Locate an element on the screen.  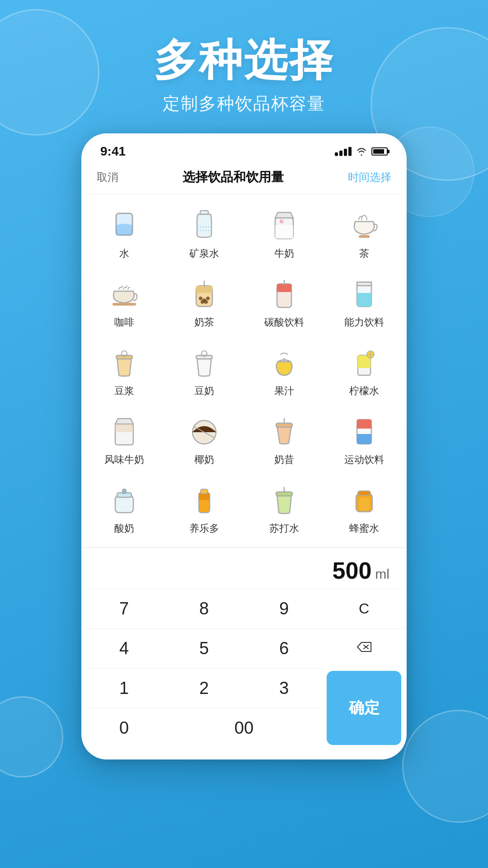
drink-item-coconut: 椰奶 is located at coordinates (204, 439).